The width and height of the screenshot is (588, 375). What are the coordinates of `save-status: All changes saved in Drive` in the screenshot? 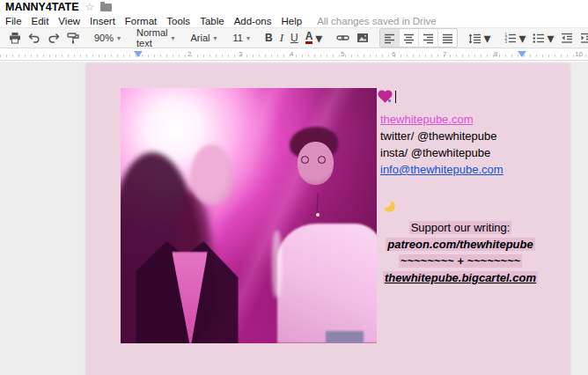 It's located at (377, 21).